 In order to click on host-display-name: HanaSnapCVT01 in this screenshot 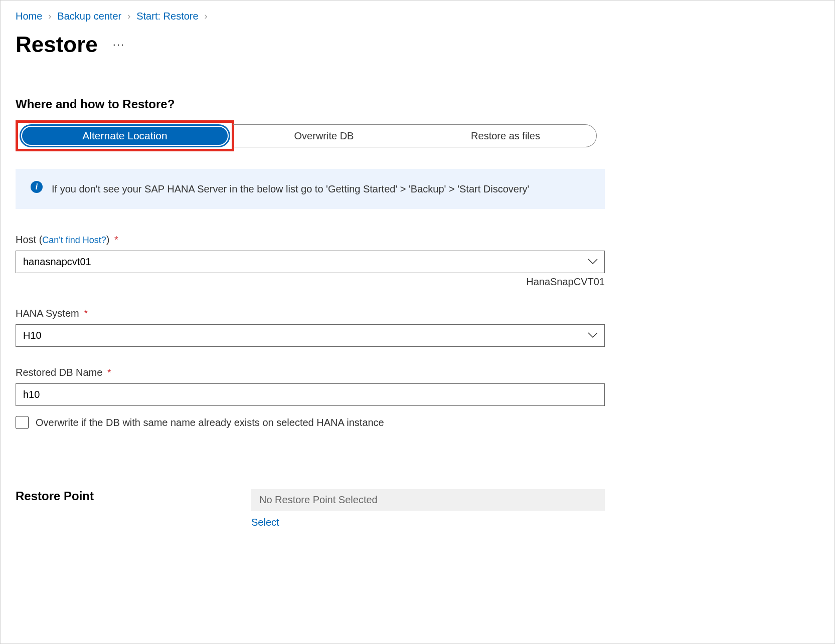, I will do `click(310, 282)`.